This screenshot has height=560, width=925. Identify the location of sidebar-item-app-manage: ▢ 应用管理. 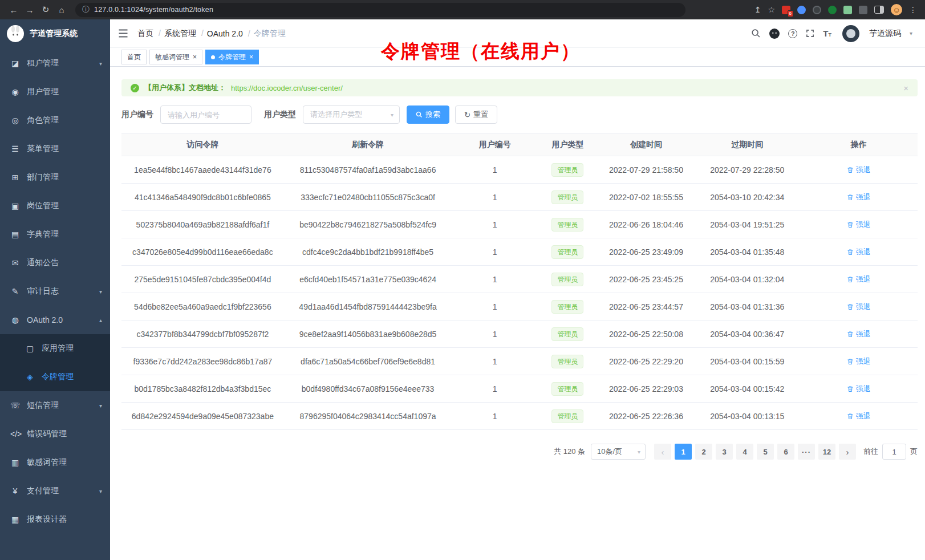
(55, 348).